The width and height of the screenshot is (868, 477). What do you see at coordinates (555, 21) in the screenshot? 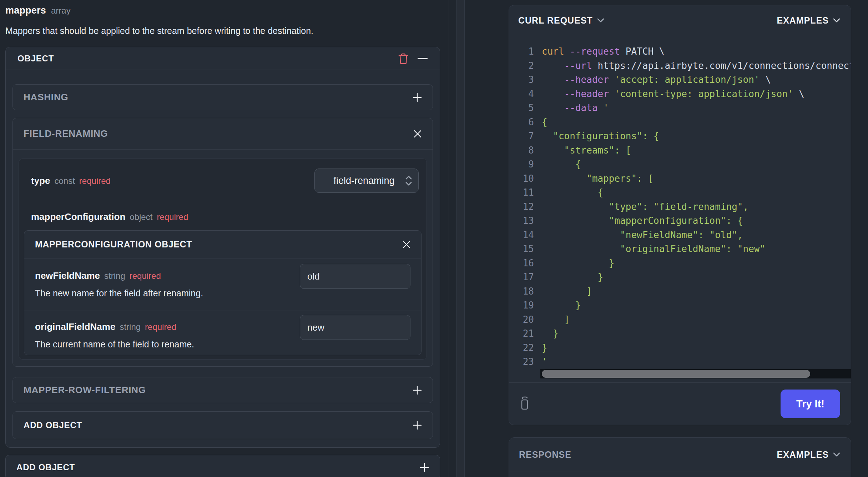
I see `curl-request-title: CURL REQUEST` at bounding box center [555, 21].